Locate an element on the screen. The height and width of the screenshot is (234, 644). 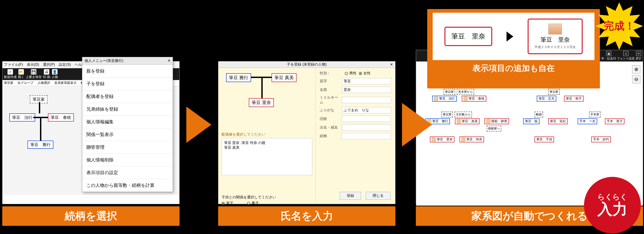
famD: 離婚 is located at coordinates (539, 115).